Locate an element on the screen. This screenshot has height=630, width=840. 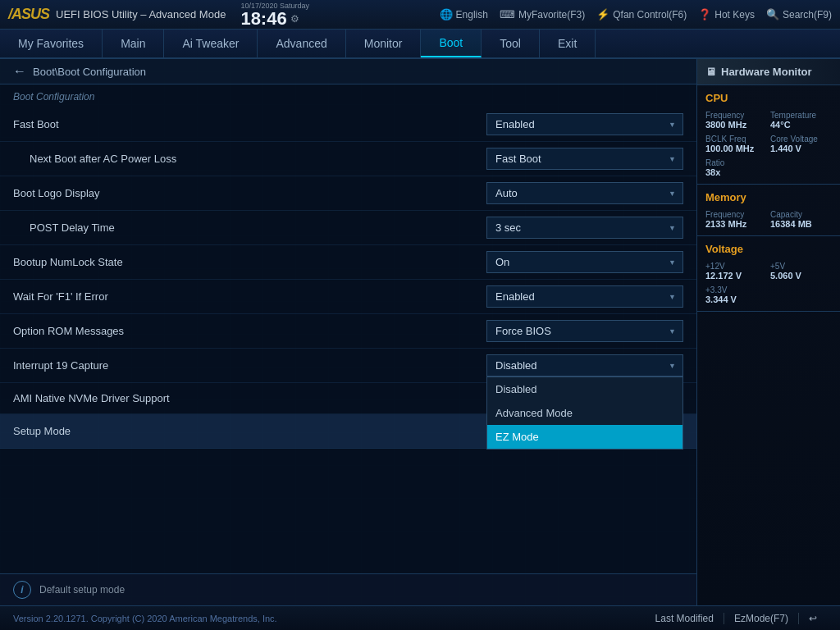
boot-logo-row: Boot Logo Display Auto is located at coordinates (348, 194).